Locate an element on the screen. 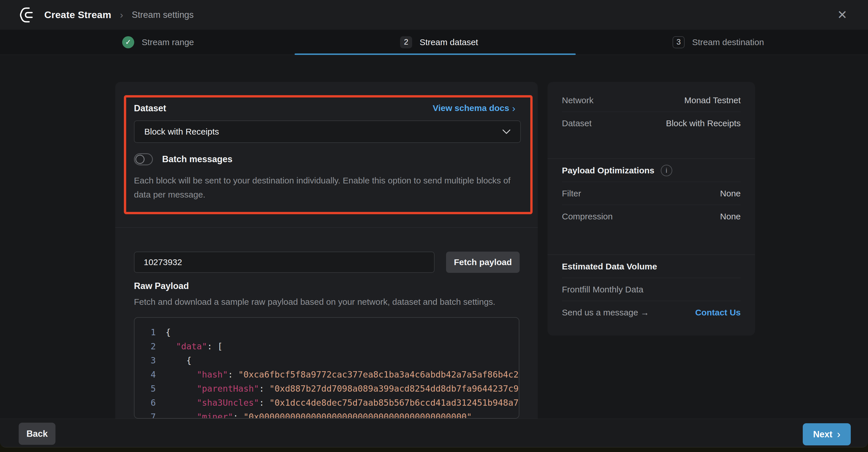  dataset-dropdown: Block with Receipts is located at coordinates (328, 131).